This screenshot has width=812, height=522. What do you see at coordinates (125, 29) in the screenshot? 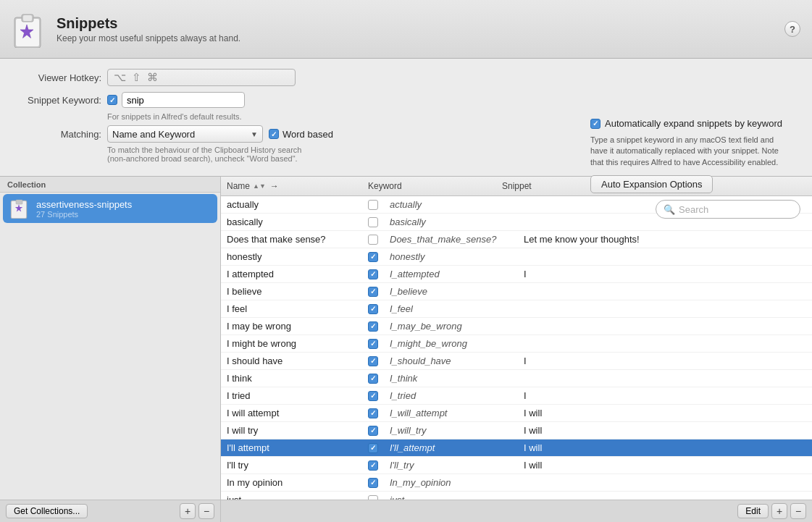
I see `header-left: Snippets Keep your most useful snippets …` at bounding box center [125, 29].